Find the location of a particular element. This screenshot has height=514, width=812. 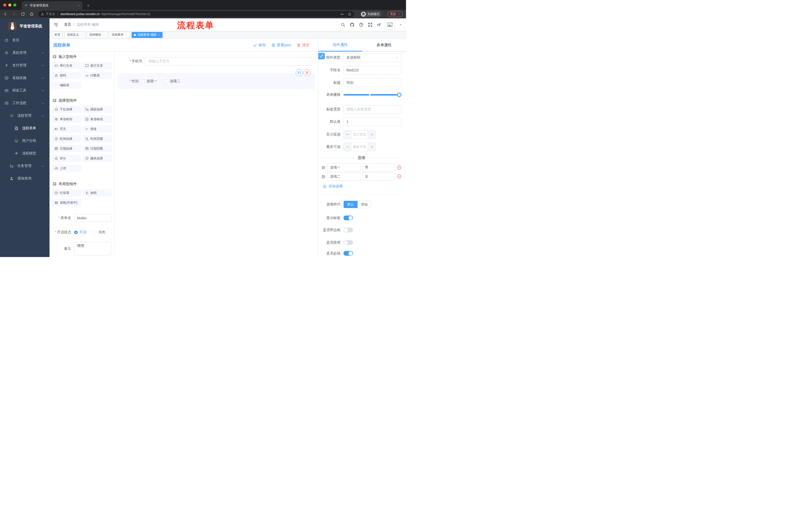

component-date: 日期选择 is located at coordinates (67, 148).